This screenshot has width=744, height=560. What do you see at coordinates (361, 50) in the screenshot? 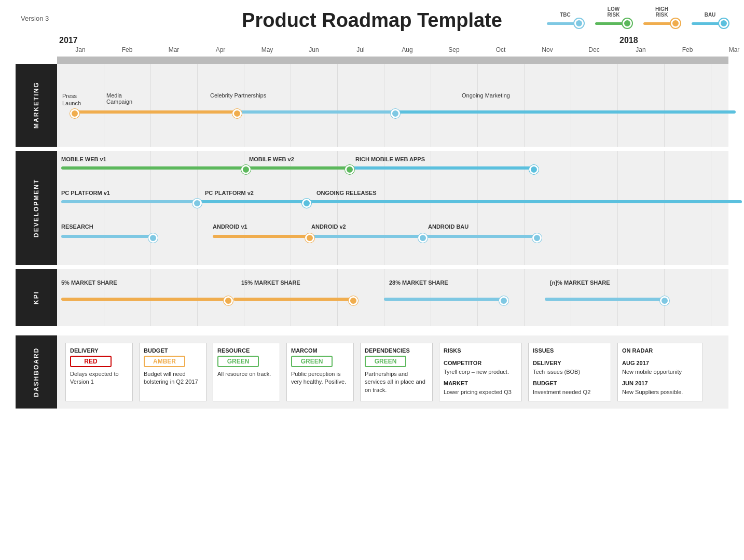
I see `month-jul17: Jul` at bounding box center [361, 50].